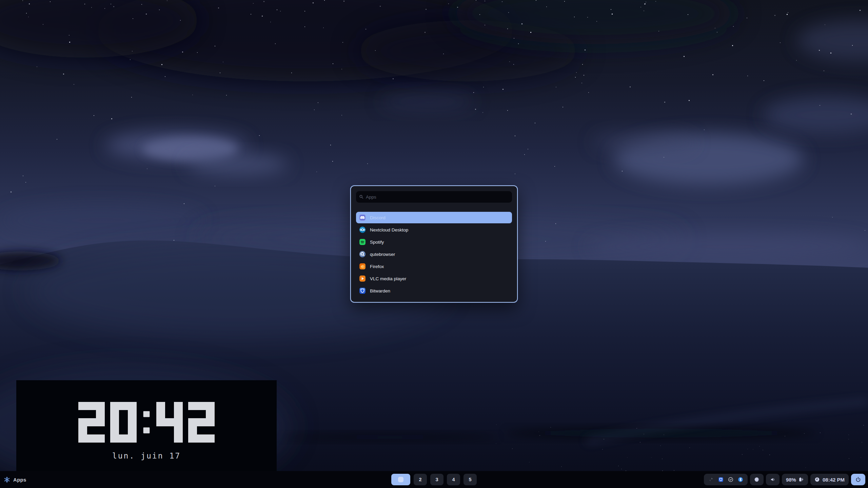  Describe the element at coordinates (454, 480) in the screenshot. I see `workspace-button-4: 4` at that location.